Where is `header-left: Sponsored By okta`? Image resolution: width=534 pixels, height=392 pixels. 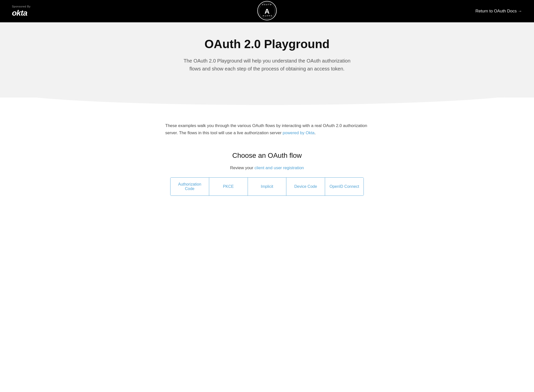 header-left: Sponsored By okta is located at coordinates (21, 11).